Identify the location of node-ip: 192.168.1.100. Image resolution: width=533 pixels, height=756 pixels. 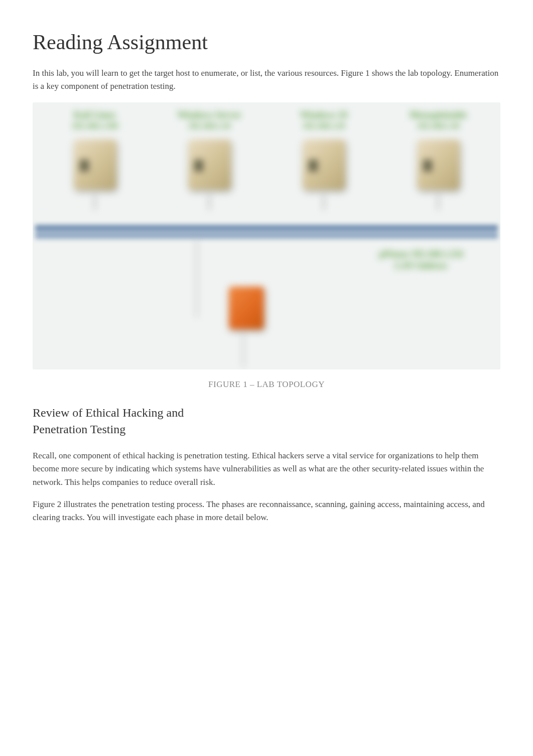
(95, 126).